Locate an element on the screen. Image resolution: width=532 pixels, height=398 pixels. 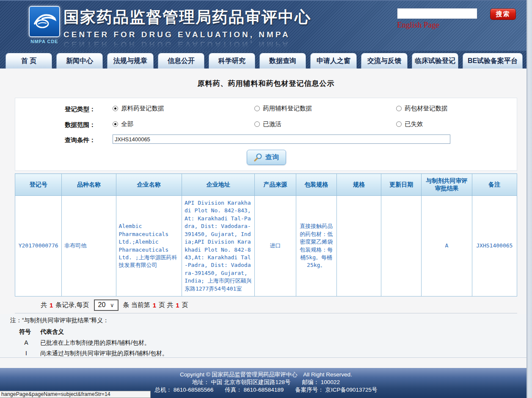
reg-type-label: 登记类型： is located at coordinates (80, 109).